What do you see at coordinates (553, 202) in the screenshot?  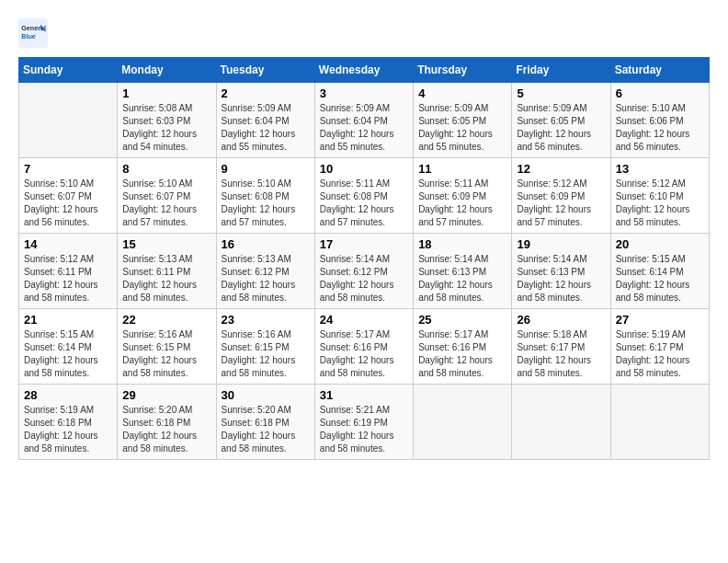 I see `day-info: Sunrise: 5:12 AM Sunset: 6:09 PM Dayligh…` at bounding box center [553, 202].